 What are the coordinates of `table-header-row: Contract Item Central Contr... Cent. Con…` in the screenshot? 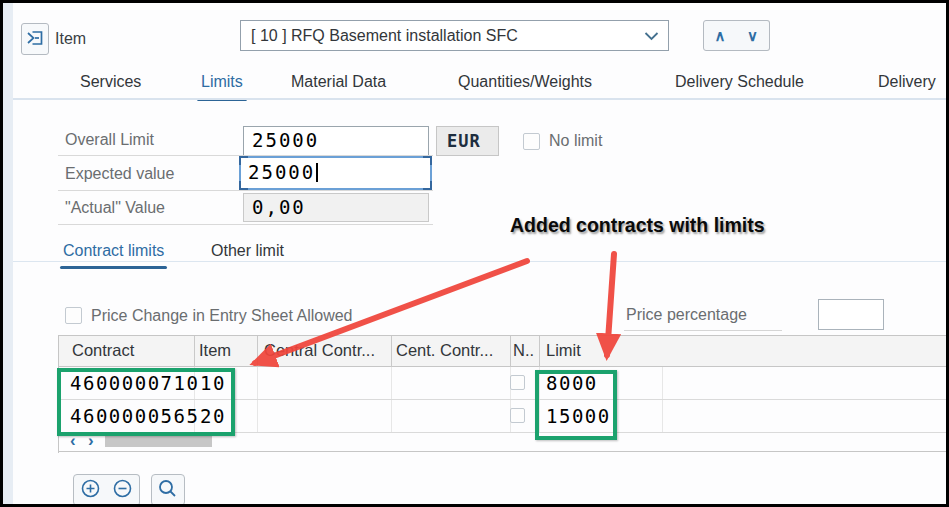 It's located at (504, 351).